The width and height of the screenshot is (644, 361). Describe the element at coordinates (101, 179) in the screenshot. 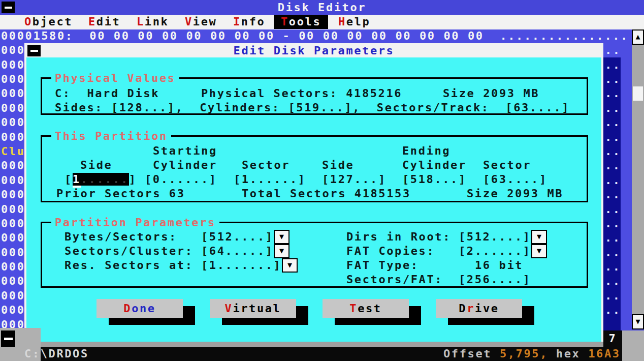

I see `field-selection: 1......` at that location.